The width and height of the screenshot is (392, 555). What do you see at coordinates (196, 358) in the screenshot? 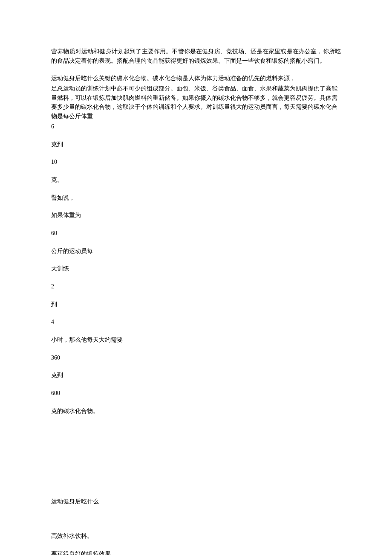
I see `text-line: 360` at bounding box center [196, 358].